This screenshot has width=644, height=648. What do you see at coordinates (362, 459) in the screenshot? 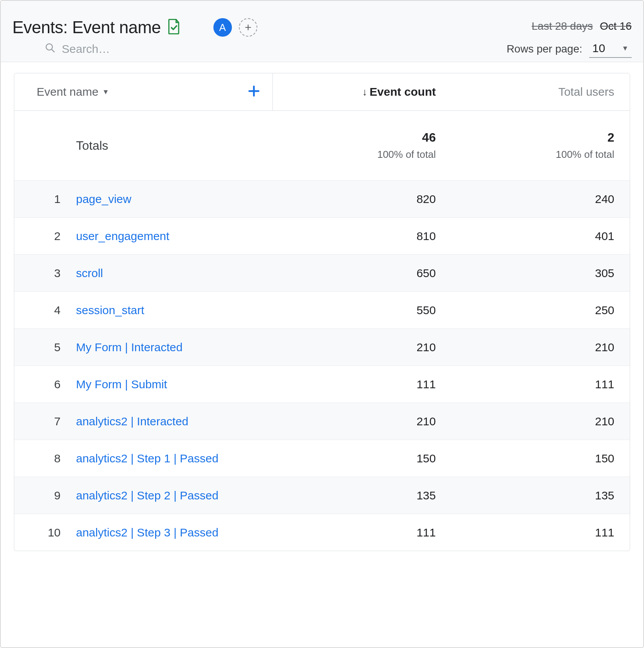
I see `row-event-count: 150` at bounding box center [362, 459].